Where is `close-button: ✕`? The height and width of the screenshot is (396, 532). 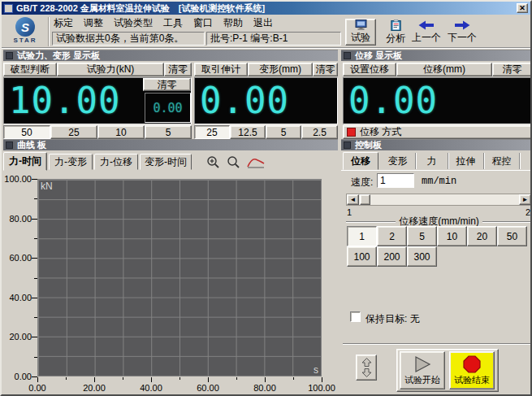
close-button: ✕ is located at coordinates (522, 8).